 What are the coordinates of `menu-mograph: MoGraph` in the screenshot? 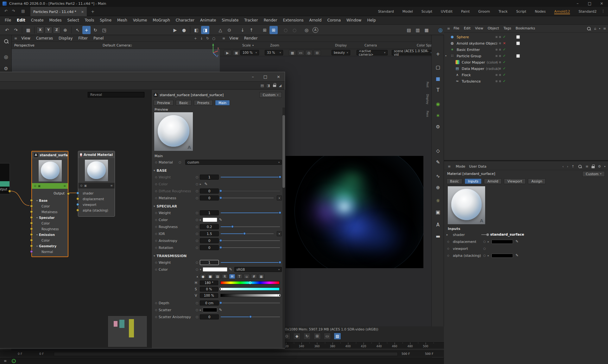 It's located at (162, 20).